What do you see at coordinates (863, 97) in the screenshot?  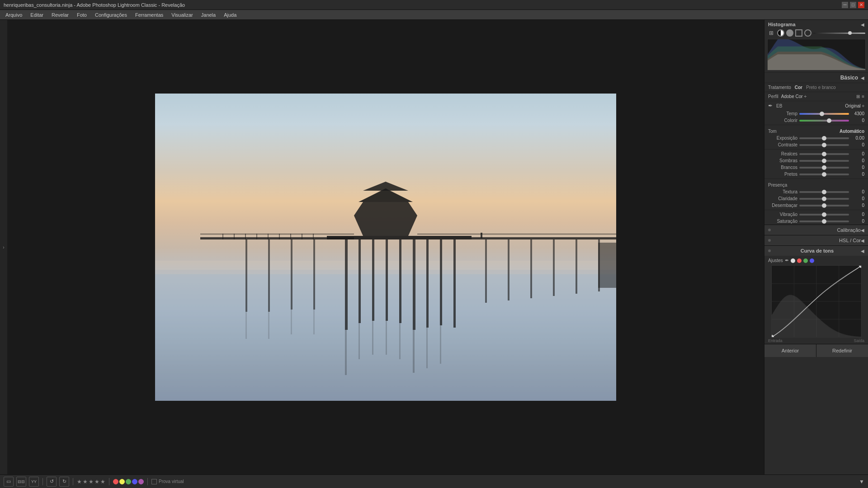 I see `profile-list-icon: ≡` at bounding box center [863, 97].